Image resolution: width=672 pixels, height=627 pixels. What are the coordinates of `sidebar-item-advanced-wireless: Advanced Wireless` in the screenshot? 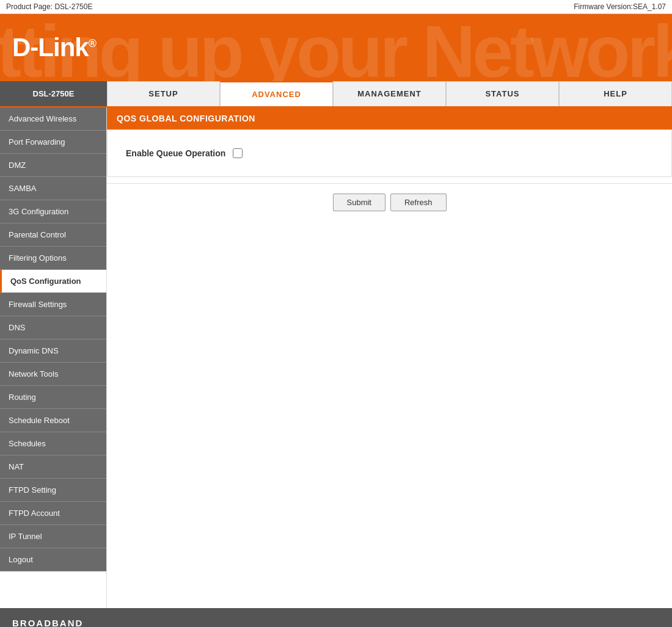 It's located at (53, 119).